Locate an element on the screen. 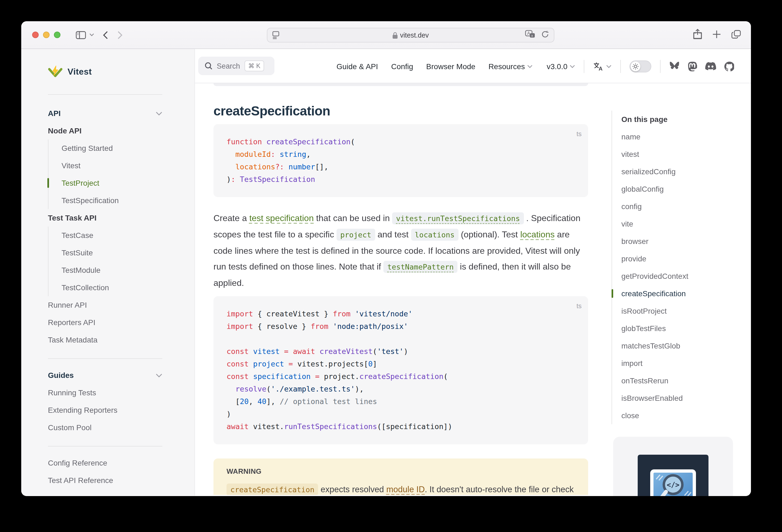  new-tab-icon is located at coordinates (717, 35).